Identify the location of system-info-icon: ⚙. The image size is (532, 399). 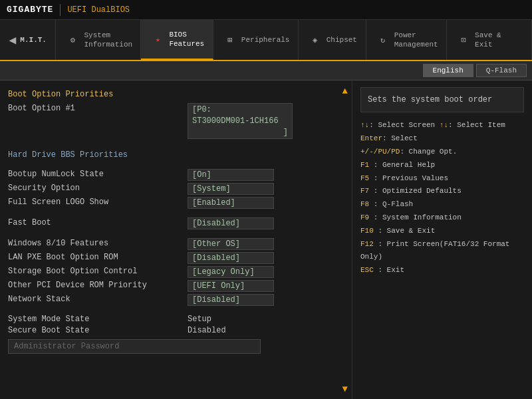
(72, 40).